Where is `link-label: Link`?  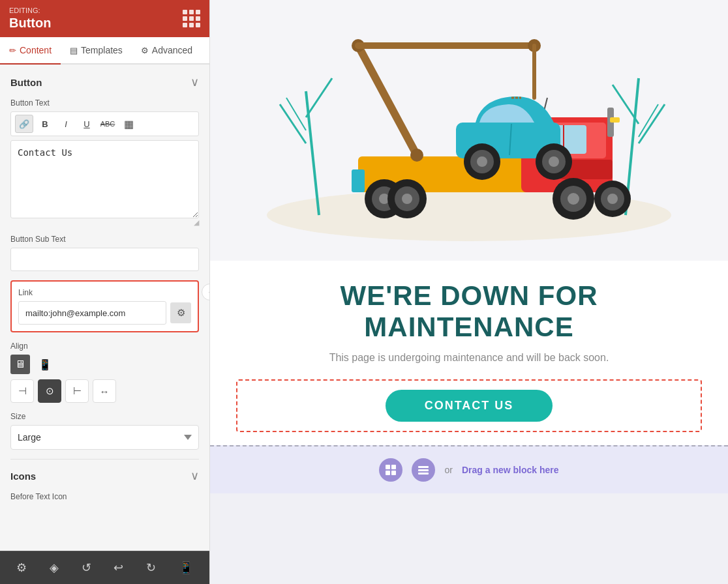
link-label: Link is located at coordinates (104, 293).